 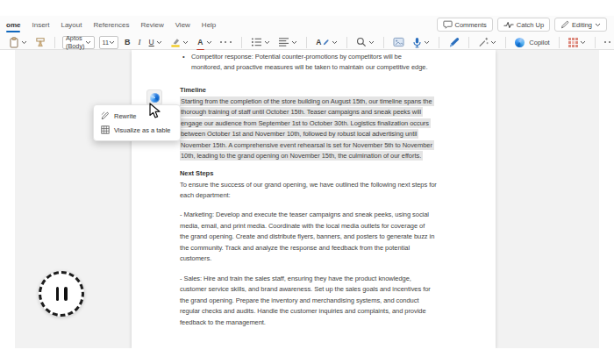 I want to click on editing-label: Editing, so click(x=582, y=25).